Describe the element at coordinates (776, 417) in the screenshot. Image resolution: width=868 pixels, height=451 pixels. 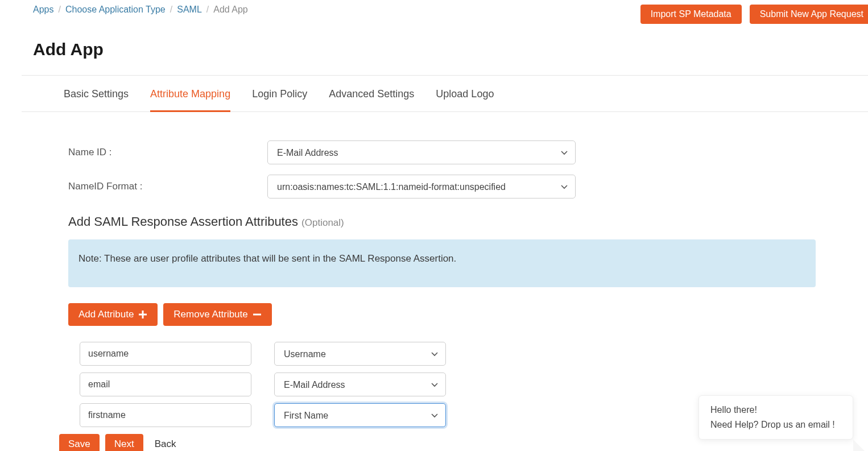
I see `help-widget: Hello there! Need Help? Drop us an email…` at that location.